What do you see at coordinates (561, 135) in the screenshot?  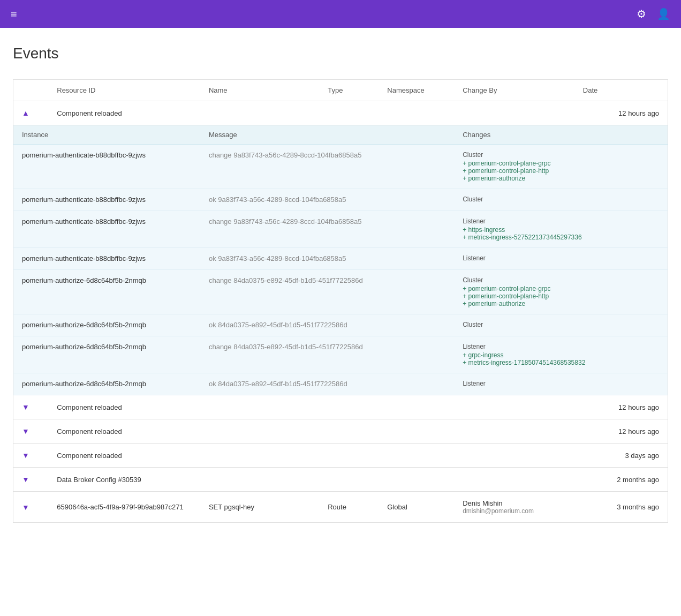 I see `detail-col-changes: Changes` at bounding box center [561, 135].